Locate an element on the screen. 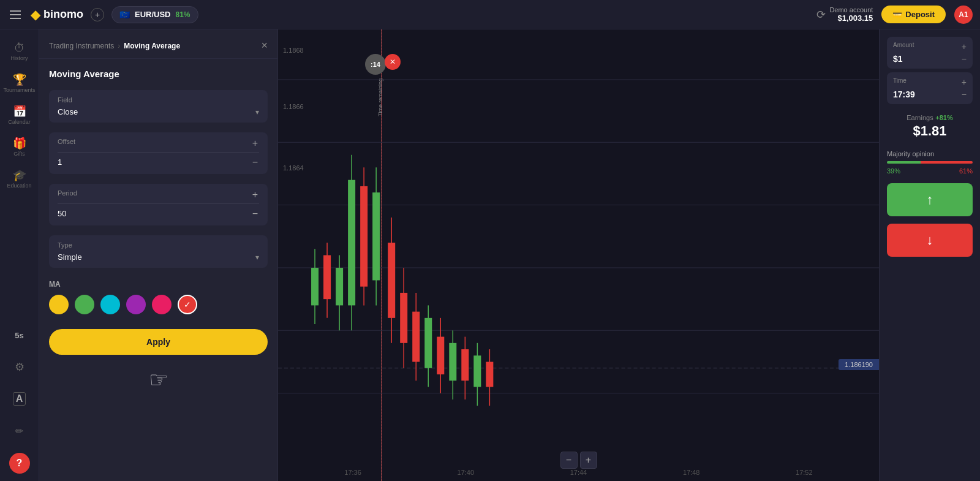 The width and height of the screenshot is (980, 481). offset-divider is located at coordinates (158, 152).